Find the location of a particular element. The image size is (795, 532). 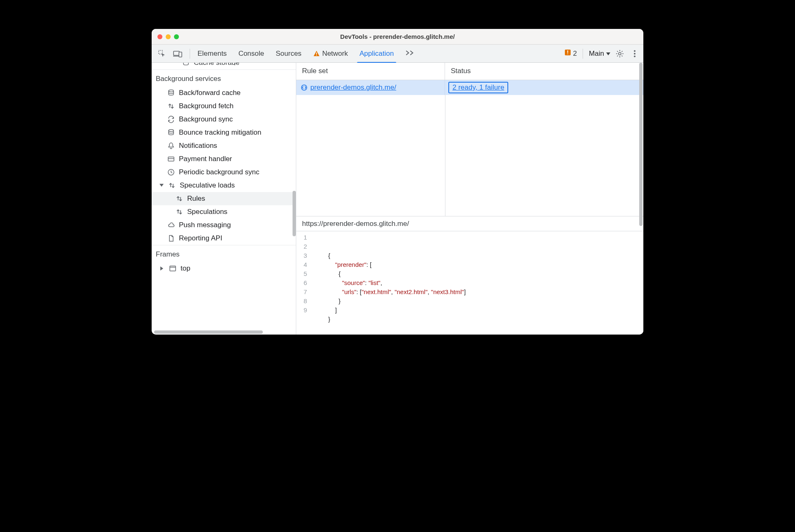

sidebar-item-bounce-tracking: Bounce tracking mitigation is located at coordinates (224, 133).